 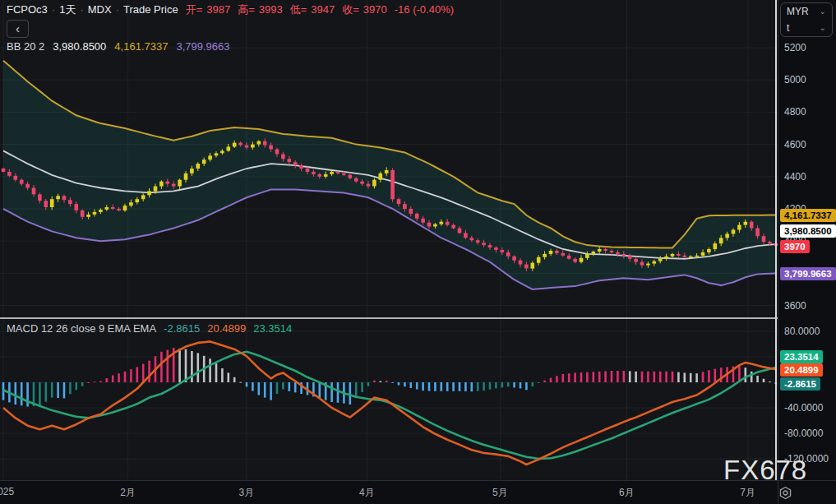 What do you see at coordinates (776, 240) in the screenshot?
I see `pane-right-edge-line` at bounding box center [776, 240].